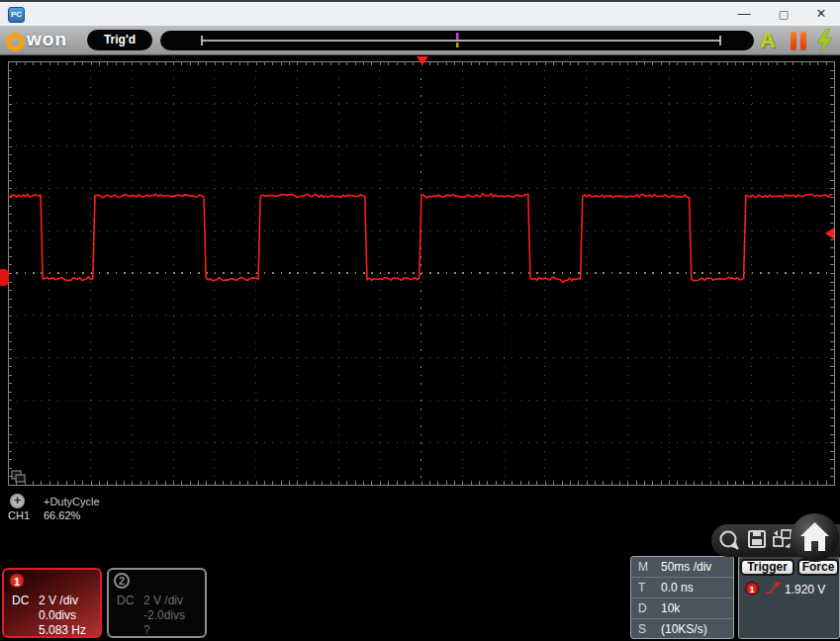  I want to click on ch2-position: -2.0divs, so click(164, 615).